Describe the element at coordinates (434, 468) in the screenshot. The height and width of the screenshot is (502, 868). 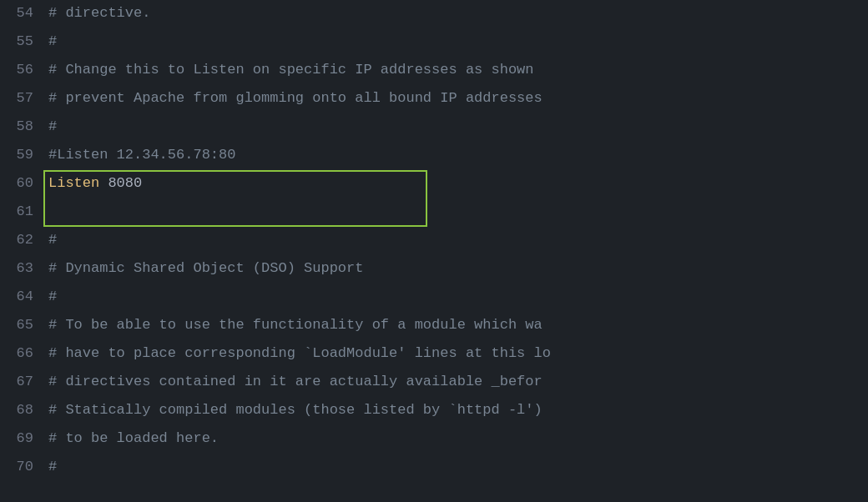
I see `line-70: 70 #` at that location.